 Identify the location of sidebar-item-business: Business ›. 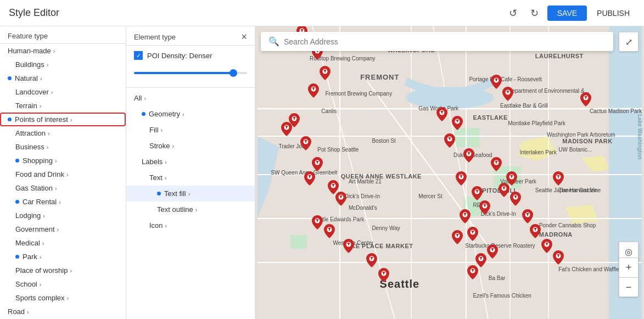
(63, 147).